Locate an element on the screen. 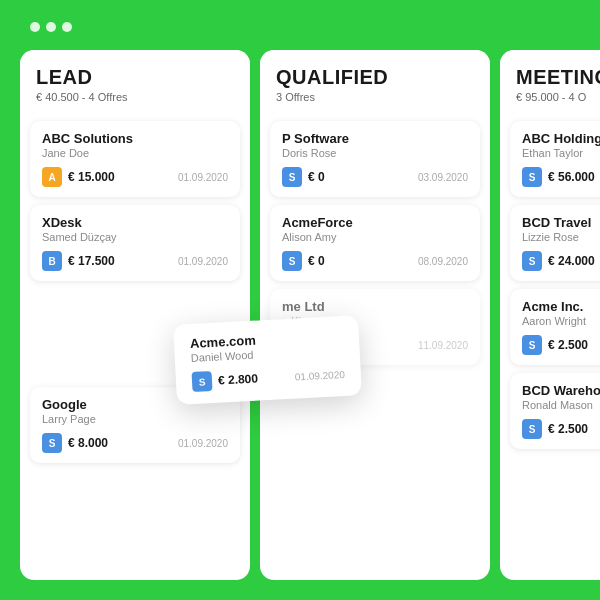 The width and height of the screenshot is (600, 600). card-person: Alison Amy is located at coordinates (375, 237).